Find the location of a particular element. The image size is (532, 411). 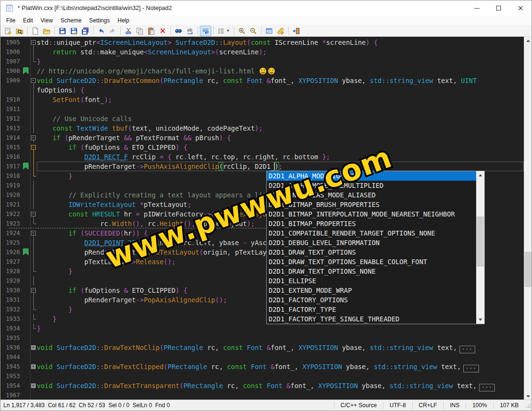

status-eol-mode: CR+LF is located at coordinates (428, 405).